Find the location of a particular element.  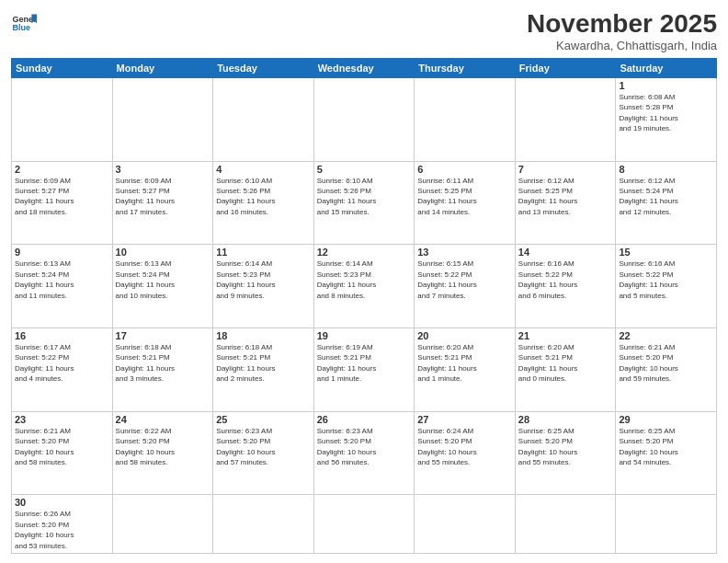

day-30: 30 Sunrise: 6:26 AMSunset: 5:20 PMDaylig… is located at coordinates (63, 524).